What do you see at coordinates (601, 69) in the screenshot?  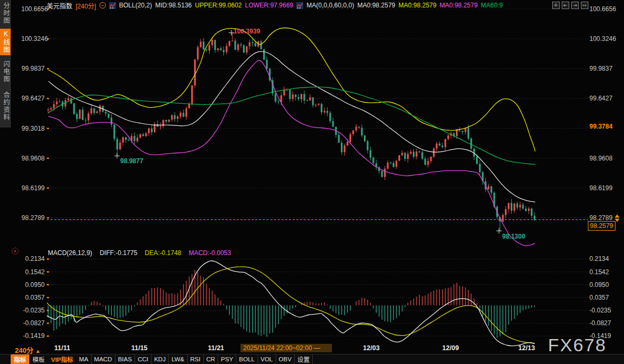 I see `price-axis-label-right: 99.9837` at bounding box center [601, 69].